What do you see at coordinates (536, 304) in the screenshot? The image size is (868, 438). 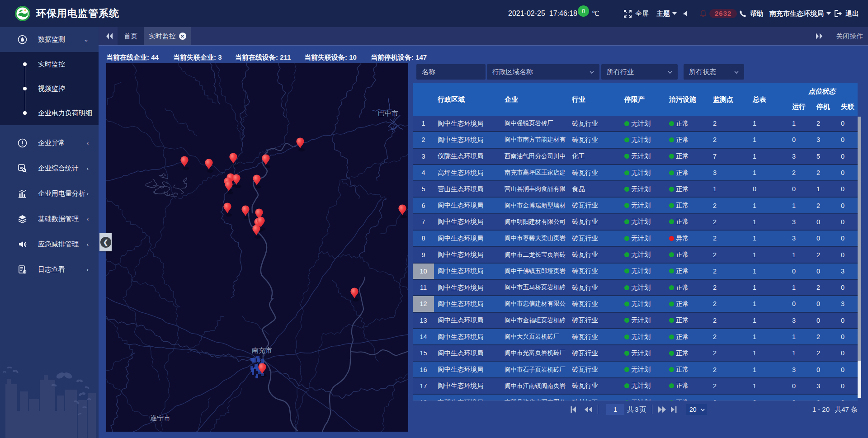 I see `cell-company: 阆中市忠信建材有限公` at bounding box center [536, 304].